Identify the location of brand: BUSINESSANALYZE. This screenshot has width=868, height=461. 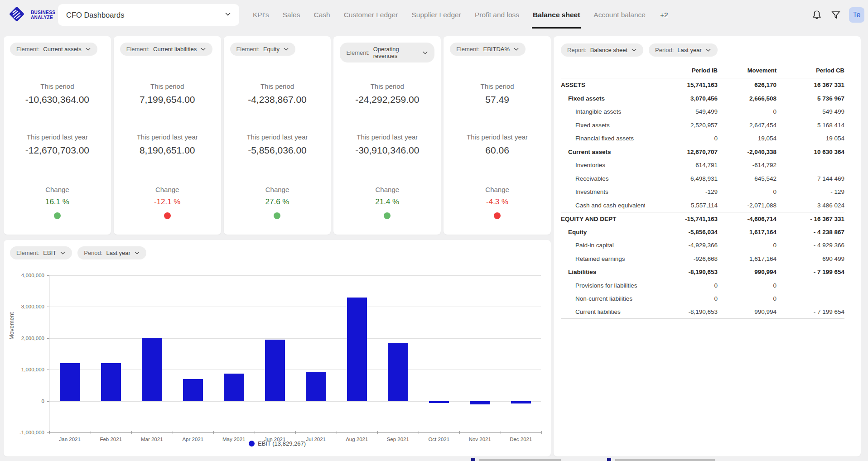
(31, 15).